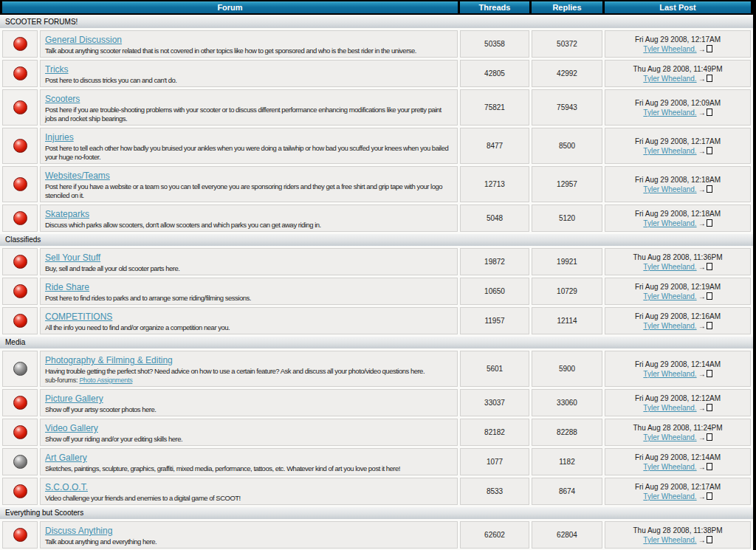  Describe the element at coordinates (249, 381) in the screenshot. I see `subforums-line: sub-forums: Photo Assignments` at that location.